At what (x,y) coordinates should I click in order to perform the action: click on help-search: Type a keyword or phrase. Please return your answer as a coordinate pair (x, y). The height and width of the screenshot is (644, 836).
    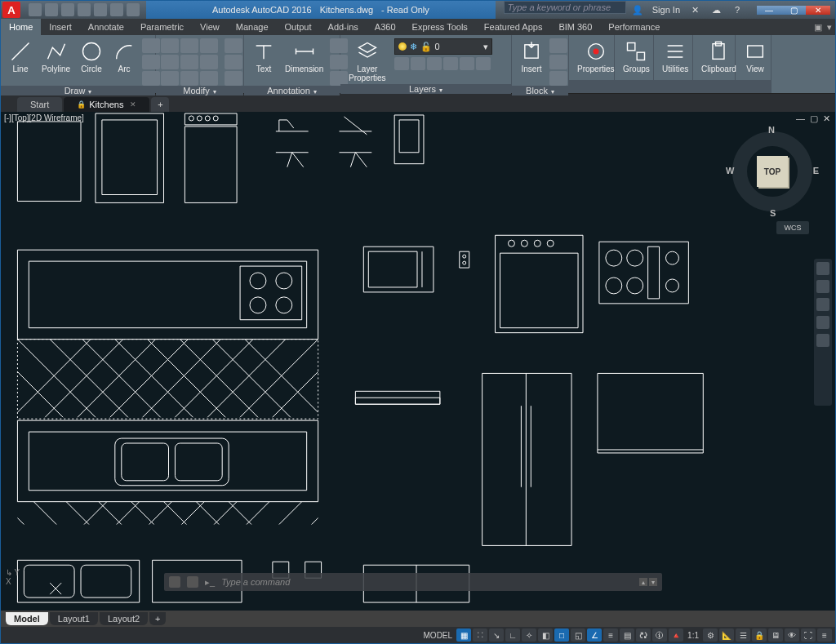
    Looking at the image, I should click on (565, 7).